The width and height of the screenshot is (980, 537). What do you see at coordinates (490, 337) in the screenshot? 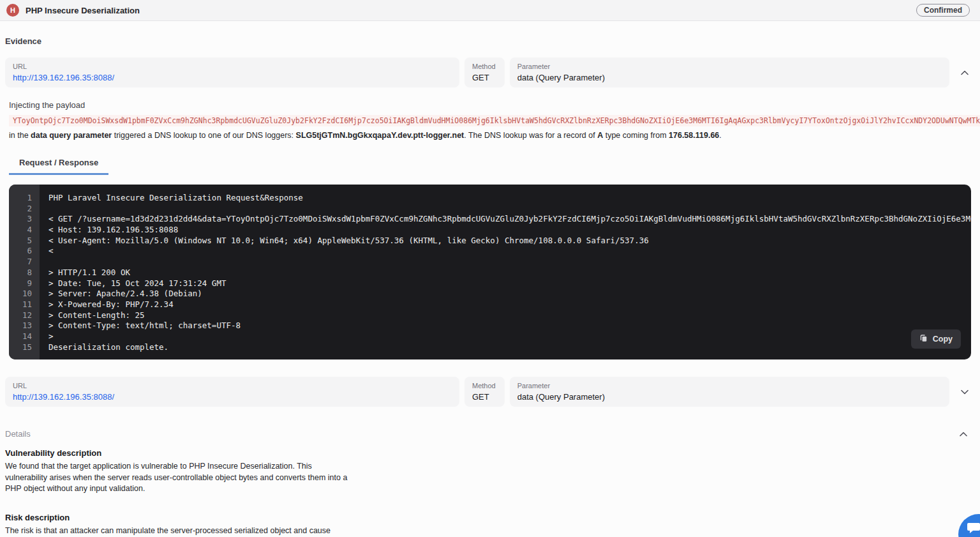
I see `code-line: 14>` at bounding box center [490, 337].